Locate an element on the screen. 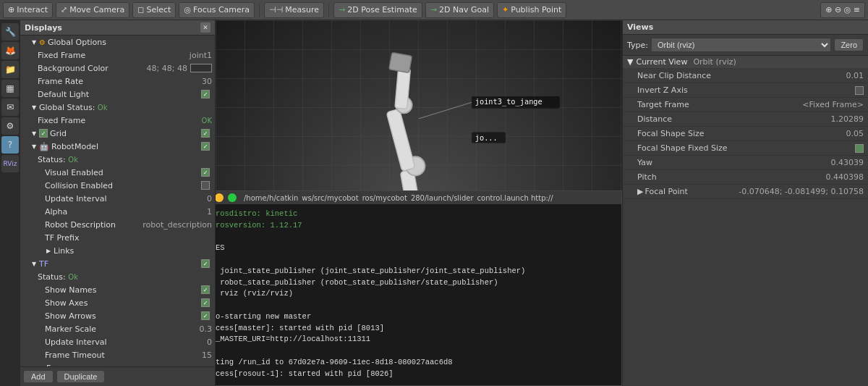 This screenshot has height=386, width=868. publish-point-button: ✦ Publish Point is located at coordinates (532, 10).